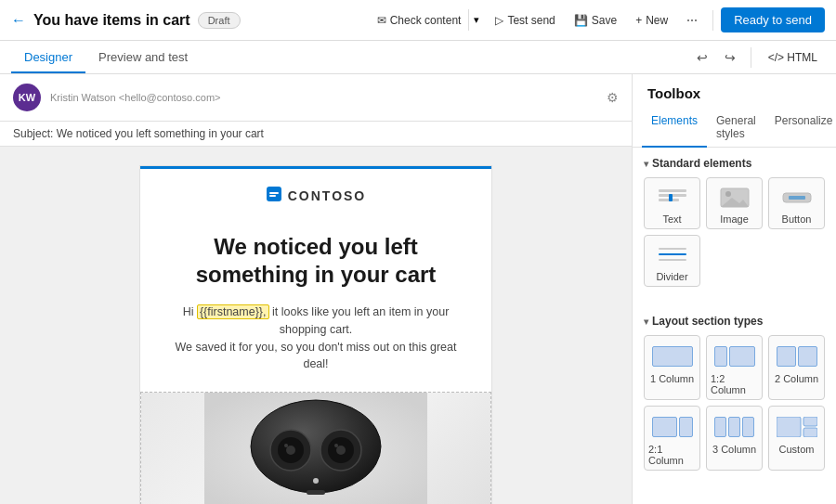 The width and height of the screenshot is (836, 504). What do you see at coordinates (274, 195) in the screenshot?
I see `logo-icon` at bounding box center [274, 195].